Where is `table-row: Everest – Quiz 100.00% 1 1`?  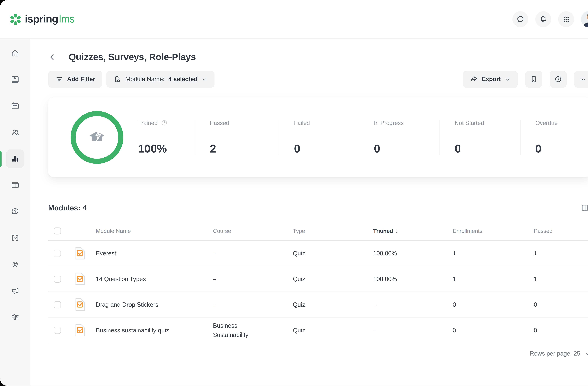
table-row: Everest – Quiz 100.00% 1 1 is located at coordinates (318, 253).